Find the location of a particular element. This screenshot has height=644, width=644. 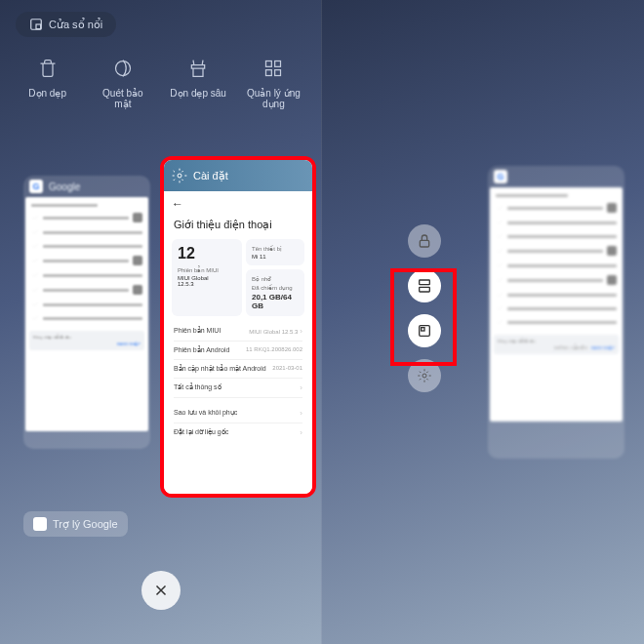

security-scan-action: Quét bảo mật is located at coordinates (123, 84).